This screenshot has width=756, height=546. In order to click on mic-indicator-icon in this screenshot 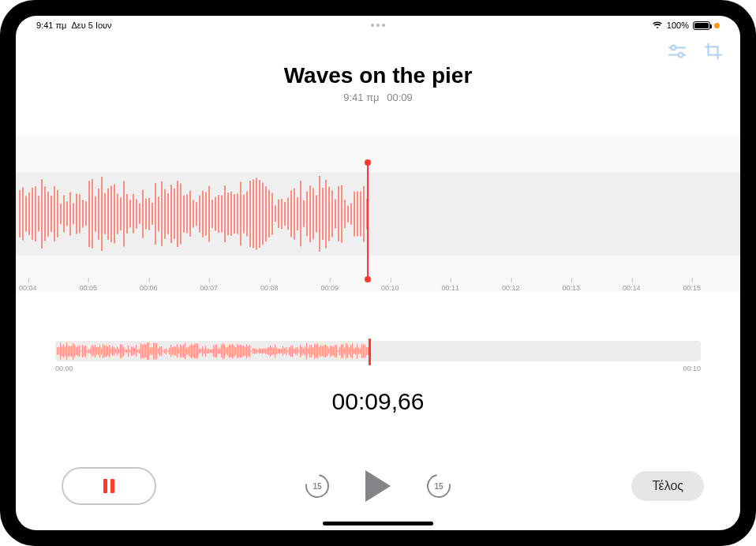, I will do `click(717, 25)`.